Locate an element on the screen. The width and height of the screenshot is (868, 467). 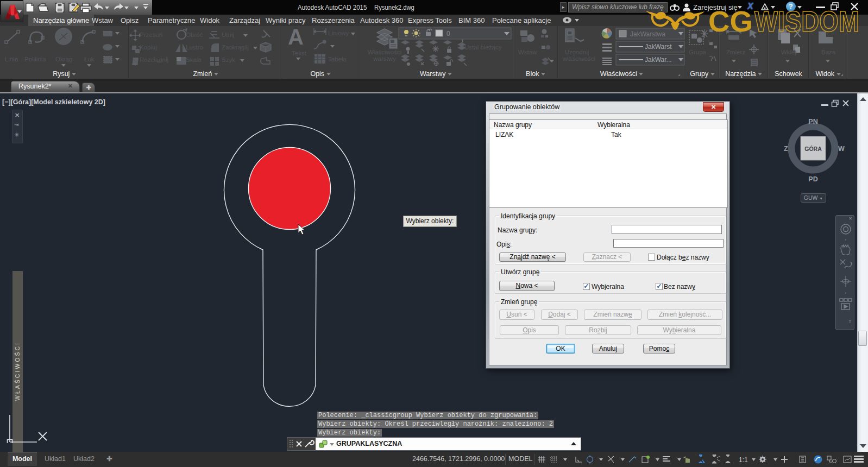
svg-text: JakWar... is located at coordinates (658, 60).